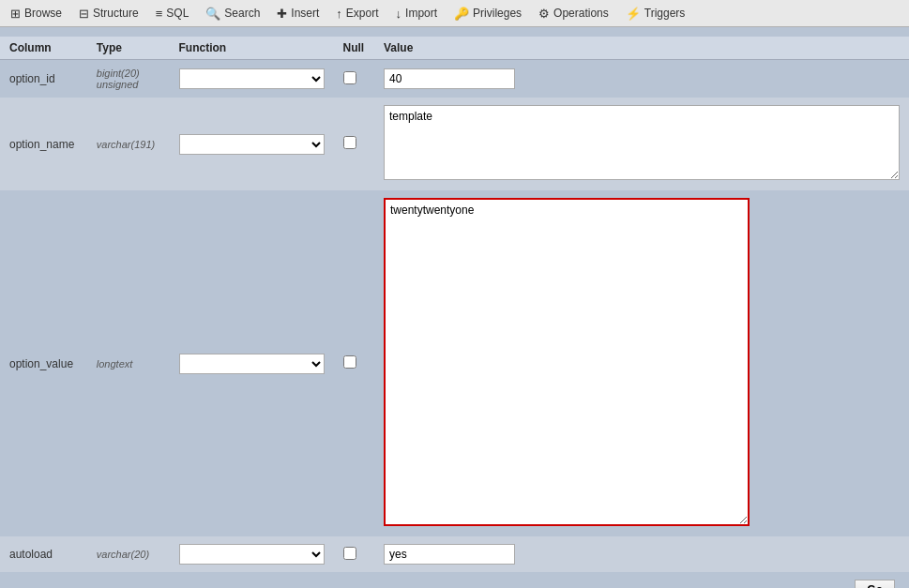  Describe the element at coordinates (350, 78) in the screenshot. I see `null-checkbox-option-id` at that location.